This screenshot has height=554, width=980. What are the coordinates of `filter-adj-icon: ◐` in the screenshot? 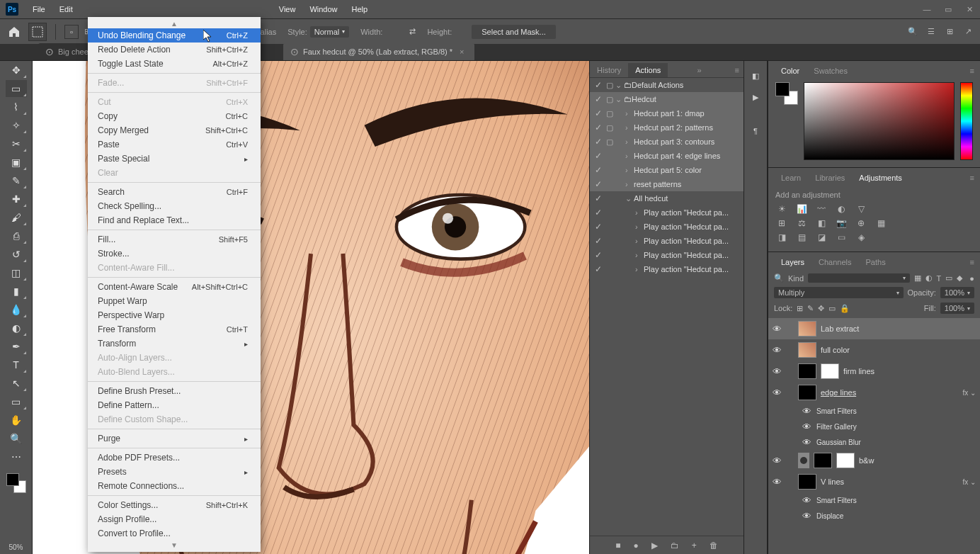 It's located at (929, 278).